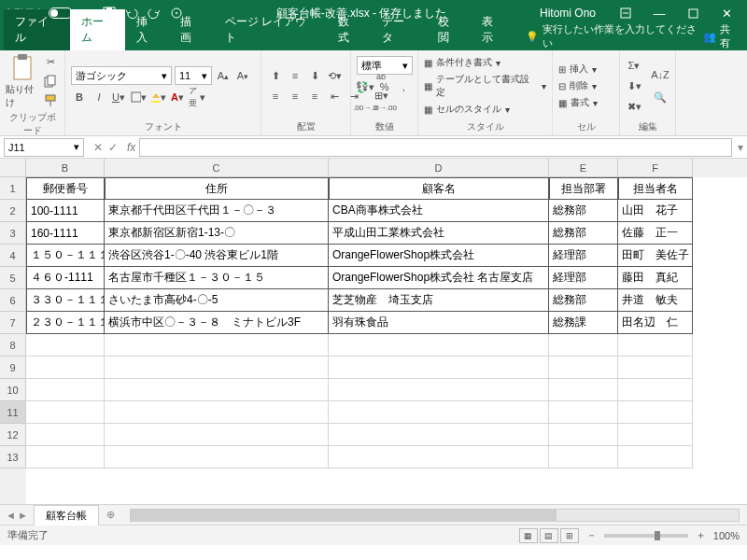 This screenshot has height=560, width=747. I want to click on decrease-font-icon: A▾, so click(243, 76).